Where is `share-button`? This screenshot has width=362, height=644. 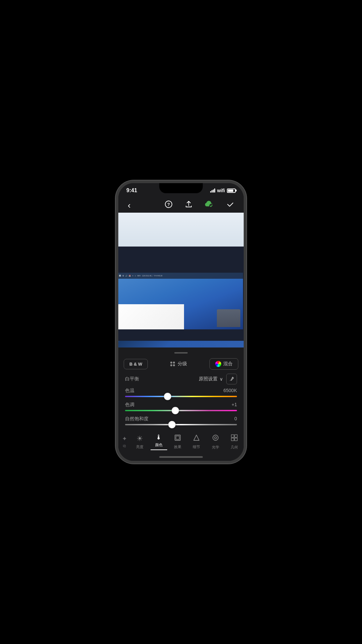 share-button is located at coordinates (189, 205).